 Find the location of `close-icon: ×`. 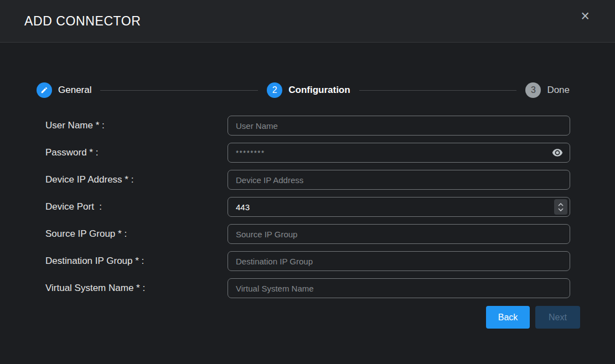

close-icon: × is located at coordinates (585, 17).